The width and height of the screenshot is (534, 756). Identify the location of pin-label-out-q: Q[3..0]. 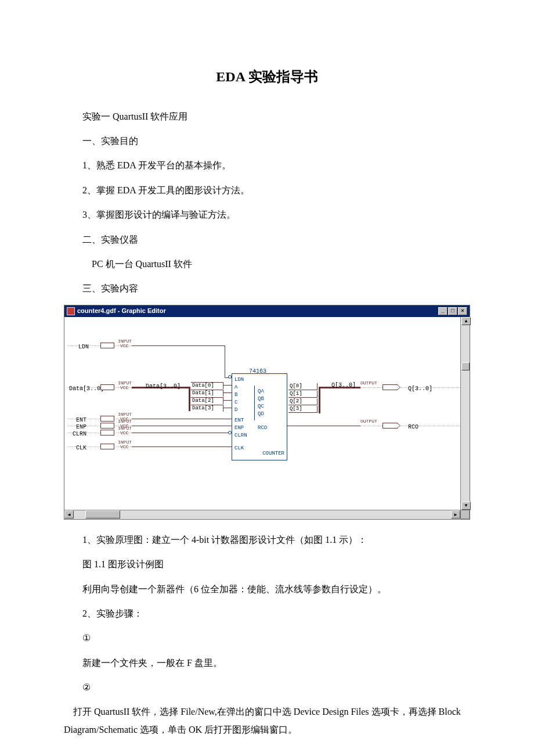
(420, 389).